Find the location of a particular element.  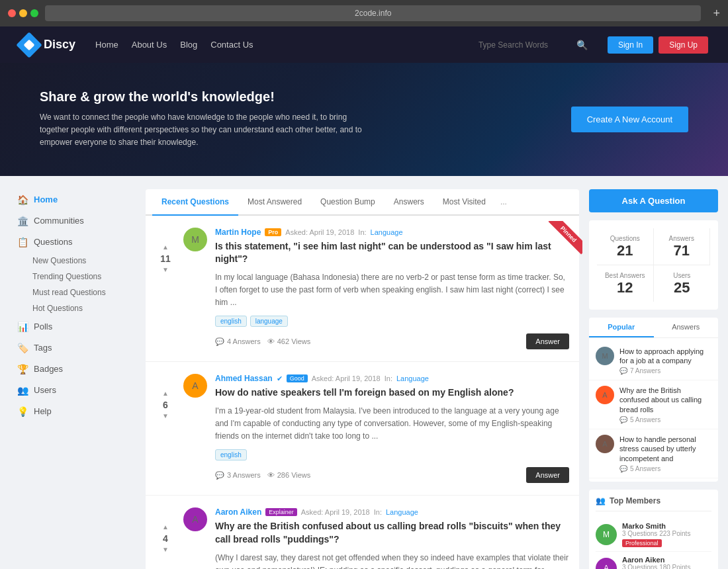

author-name-1: Martin Hope is located at coordinates (238, 232).